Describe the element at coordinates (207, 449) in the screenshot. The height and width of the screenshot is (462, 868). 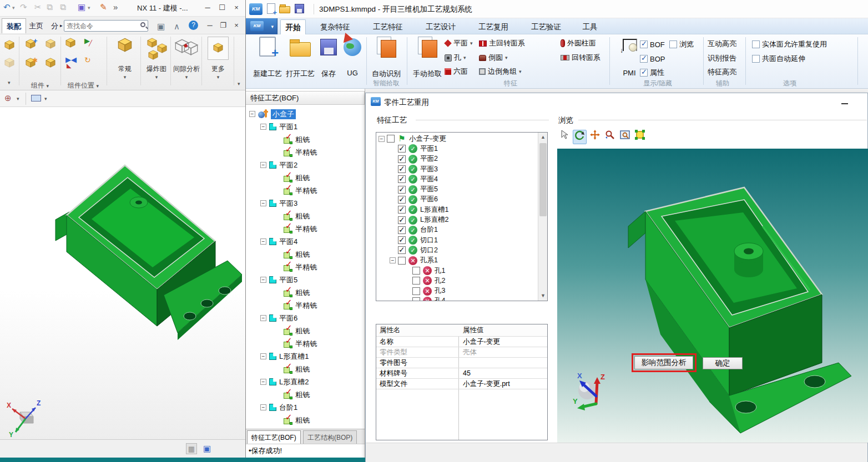
I see `screen-status-icon: ▣` at that location.